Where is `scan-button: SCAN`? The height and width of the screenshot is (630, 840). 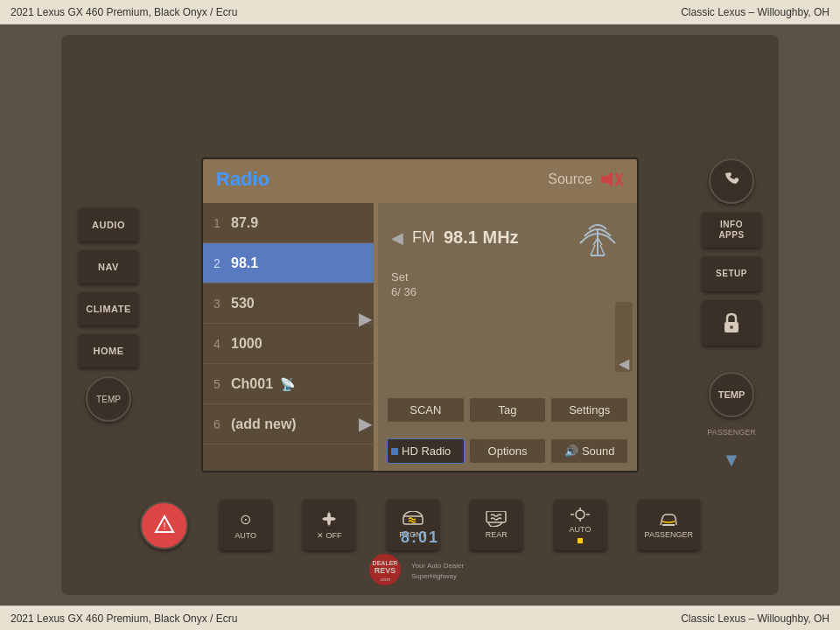
scan-button: SCAN is located at coordinates (425, 410).